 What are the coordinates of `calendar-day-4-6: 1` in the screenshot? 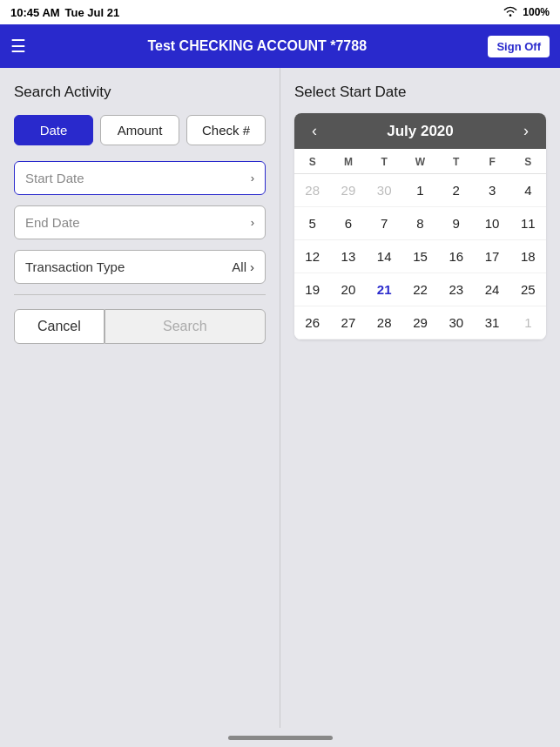 It's located at (528, 323).